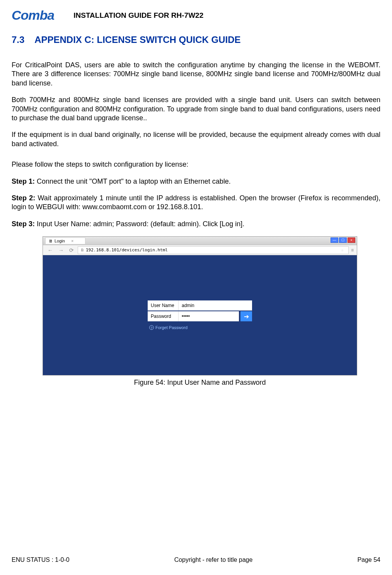  Describe the element at coordinates (152, 328) in the screenshot. I see `help-icon: ?` at that location.